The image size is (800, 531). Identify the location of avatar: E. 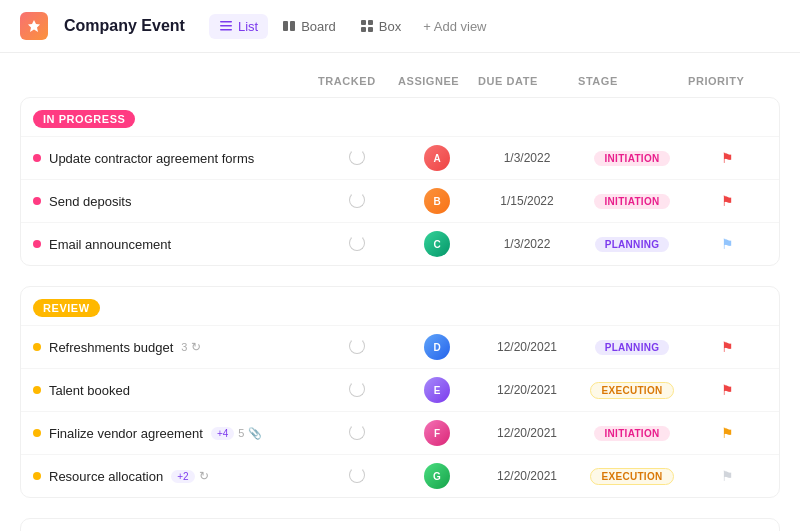
(437, 390).